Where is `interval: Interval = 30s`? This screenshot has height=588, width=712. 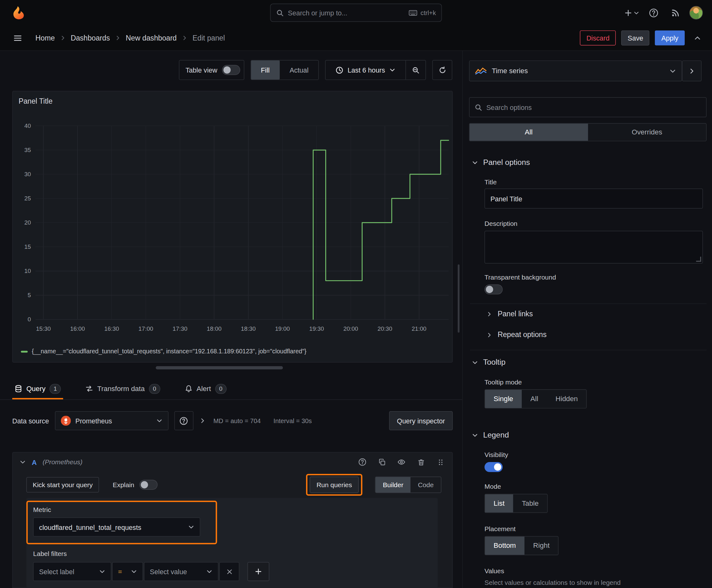
interval: Interval = 30s is located at coordinates (293, 421).